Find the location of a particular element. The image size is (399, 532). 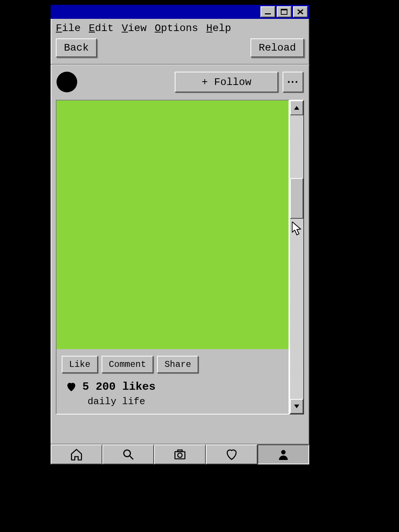

menu-help-label: elp is located at coordinates (222, 28).